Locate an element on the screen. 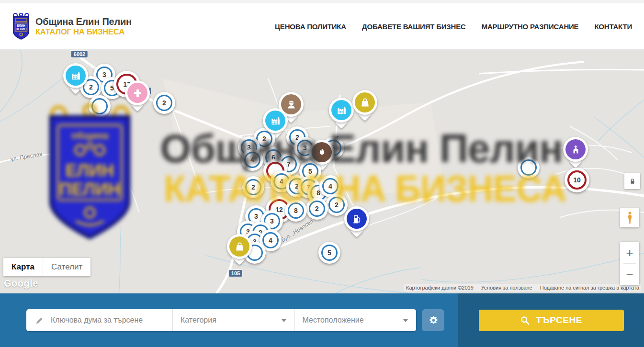  street-view-pegman-button is located at coordinates (630, 218).